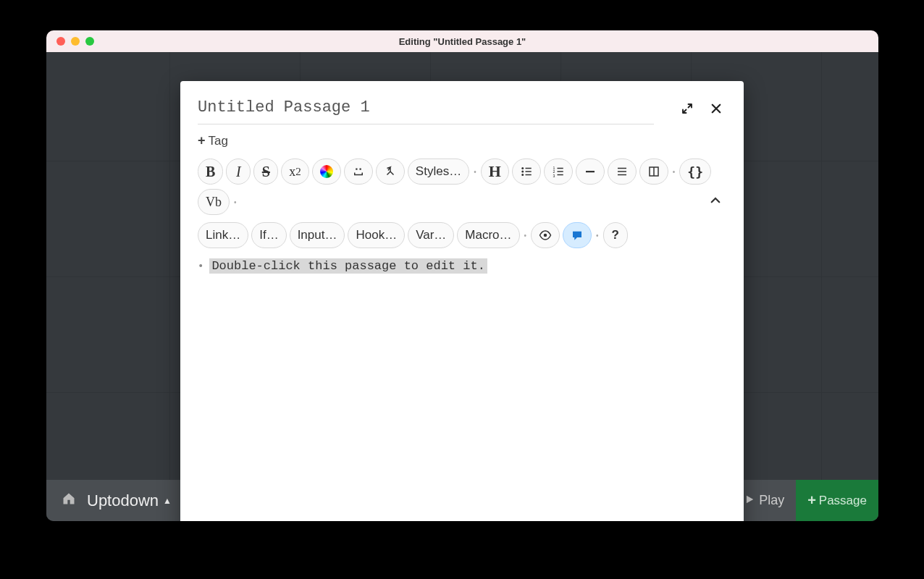  Describe the element at coordinates (577, 235) in the screenshot. I see `comments-button` at that location.